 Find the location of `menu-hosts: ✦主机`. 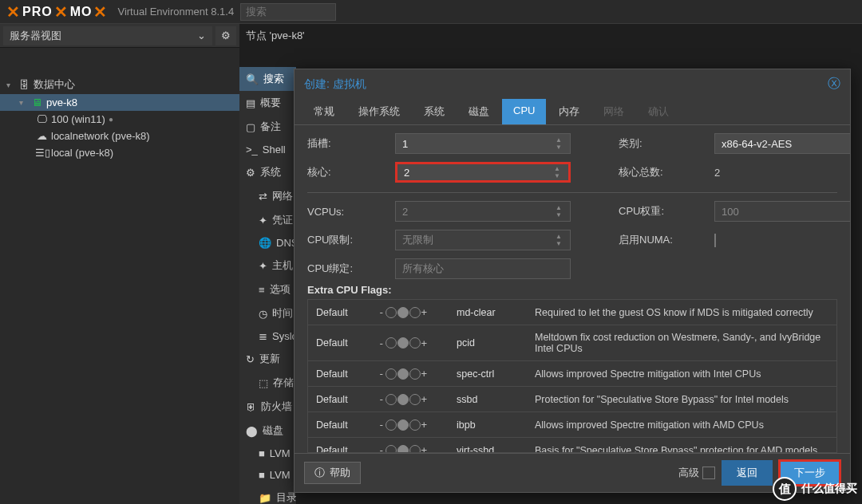

menu-hosts: ✦主机 is located at coordinates (268, 266).